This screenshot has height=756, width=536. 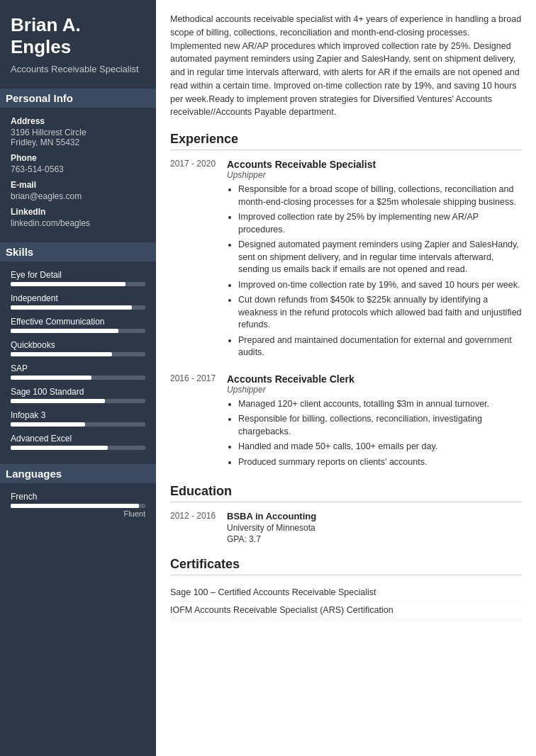 I want to click on exp-content: Accounts Receivable Specialist Upshipper…, so click(x=374, y=261).